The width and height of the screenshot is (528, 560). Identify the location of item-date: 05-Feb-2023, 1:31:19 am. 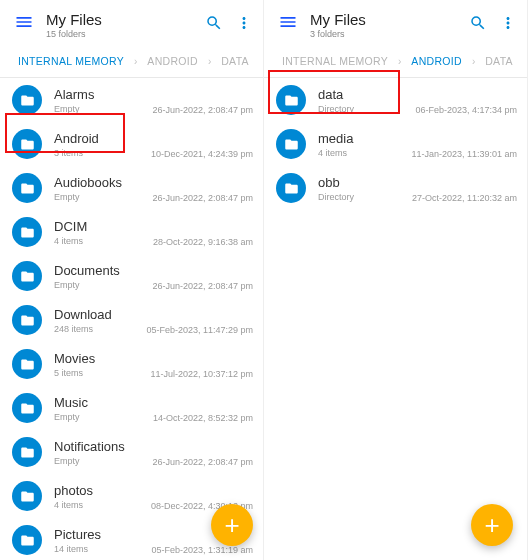
(202, 550).